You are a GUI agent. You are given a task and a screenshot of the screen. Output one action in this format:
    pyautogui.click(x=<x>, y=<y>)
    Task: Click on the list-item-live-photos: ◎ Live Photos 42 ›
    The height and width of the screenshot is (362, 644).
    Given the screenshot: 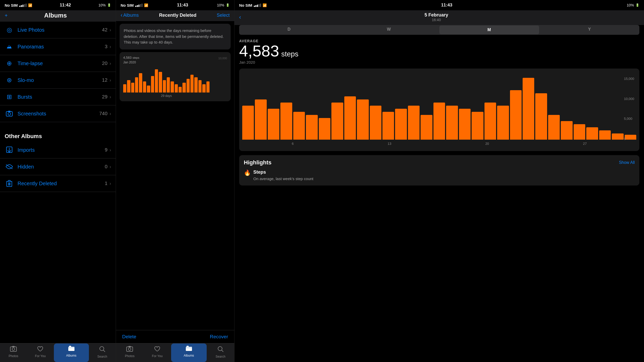 What is the action you would take?
    pyautogui.click(x=58, y=30)
    